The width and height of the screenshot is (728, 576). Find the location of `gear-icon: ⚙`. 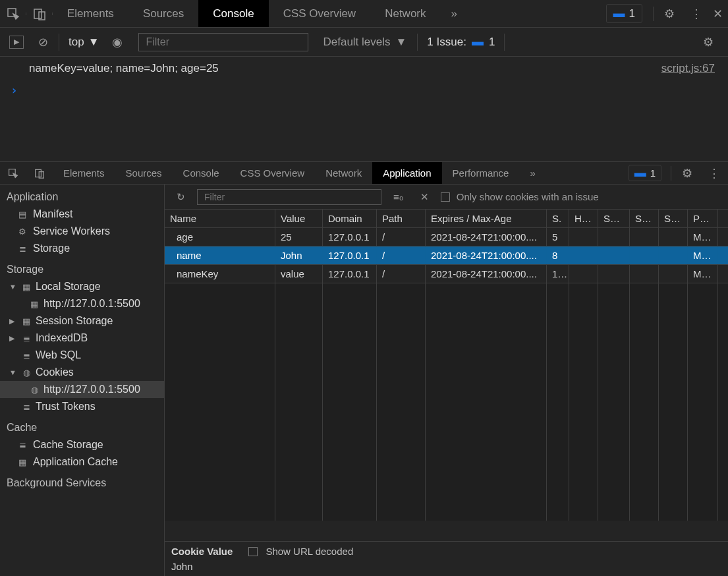

gear-icon: ⚙ is located at coordinates (22, 232).